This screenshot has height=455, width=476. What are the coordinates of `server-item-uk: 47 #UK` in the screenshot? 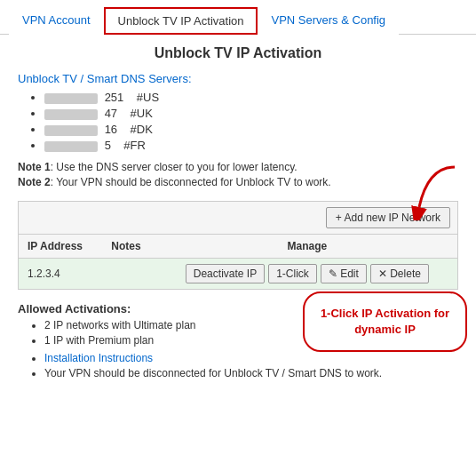 It's located at (251, 114).